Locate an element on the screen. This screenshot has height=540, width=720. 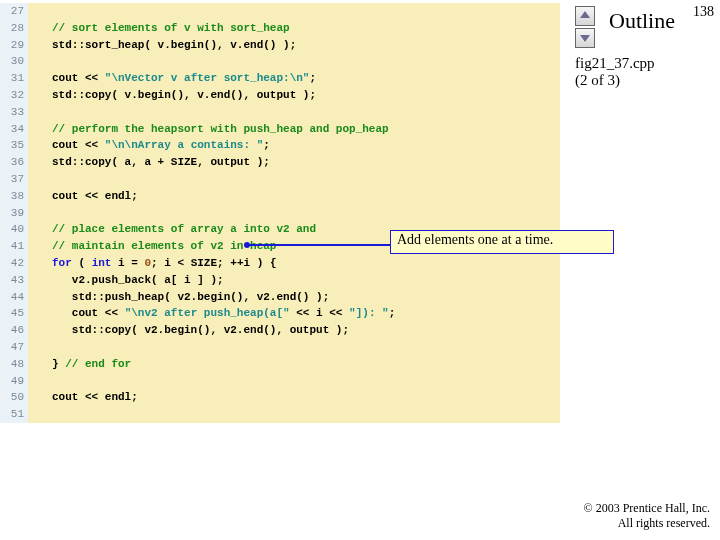
callout-text: Add elements one at a time. is located at coordinates (475, 240).